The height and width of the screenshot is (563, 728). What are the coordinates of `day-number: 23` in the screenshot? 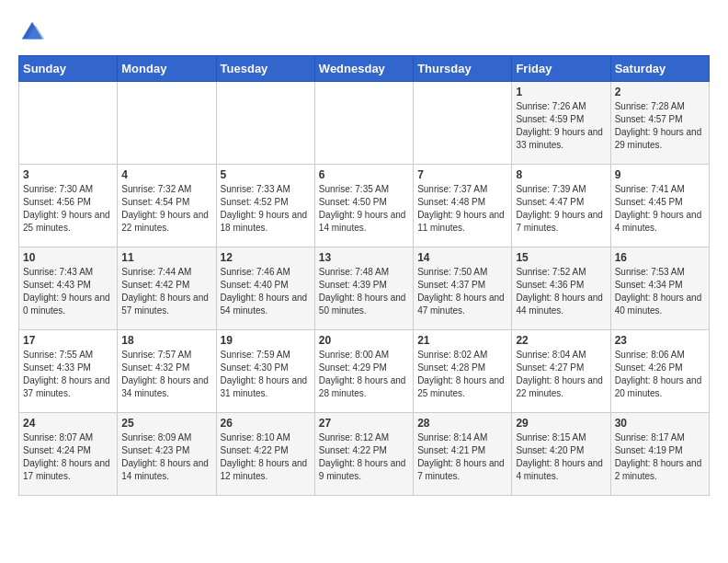 It's located at (660, 340).